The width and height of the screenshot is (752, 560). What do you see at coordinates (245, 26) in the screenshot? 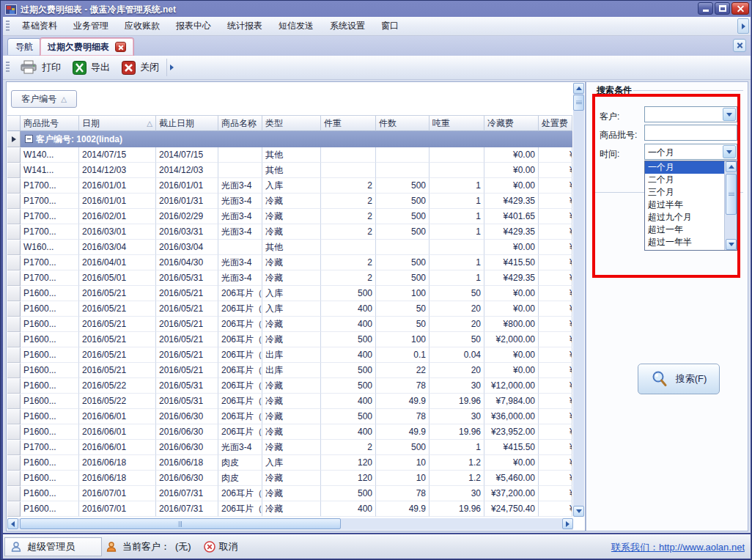
I see `menu-item: 统计报表` at bounding box center [245, 26].